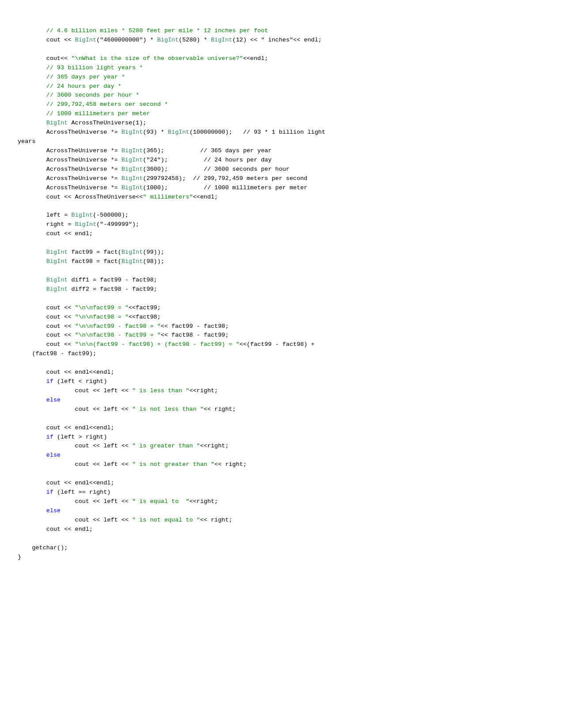  Describe the element at coordinates (282, 308) in the screenshot. I see `code-line: cout << "\n\nfact99 = "<<fact99;` at that location.